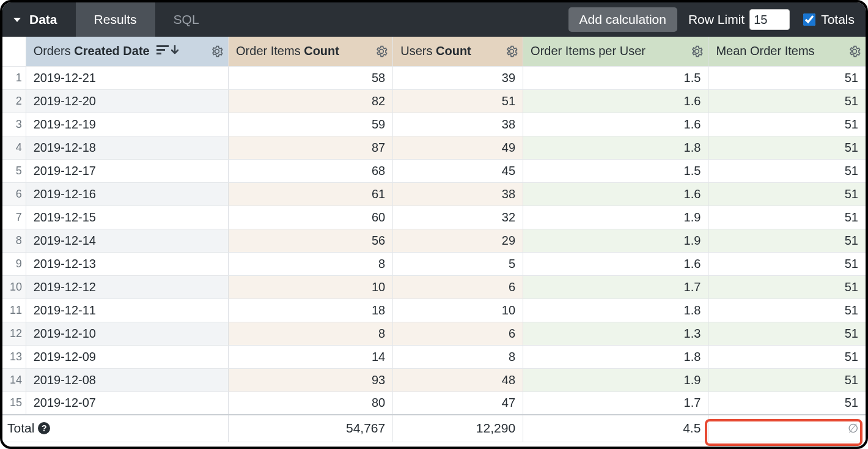 The image size is (868, 449). Describe the element at coordinates (434, 171) in the screenshot. I see `table-row: 52019-12-1768451.551` at that location.